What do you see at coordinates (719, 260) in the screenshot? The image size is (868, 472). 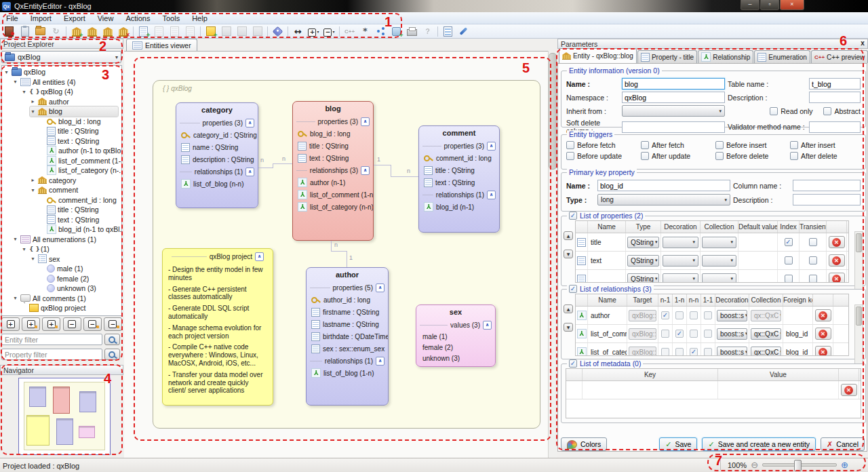 I see `collection-dropdown: ▾` at bounding box center [719, 260].